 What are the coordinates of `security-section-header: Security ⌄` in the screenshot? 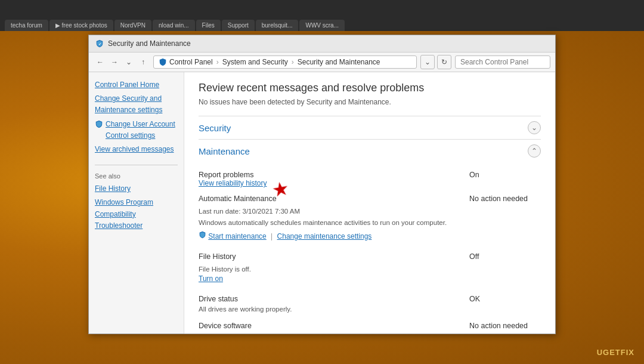 It's located at (370, 128).